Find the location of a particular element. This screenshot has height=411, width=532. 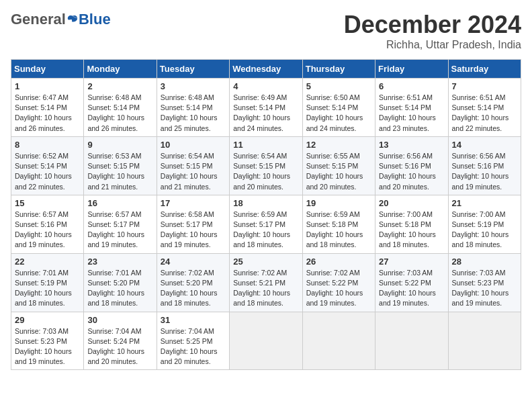

day-number: 28 is located at coordinates (485, 262).